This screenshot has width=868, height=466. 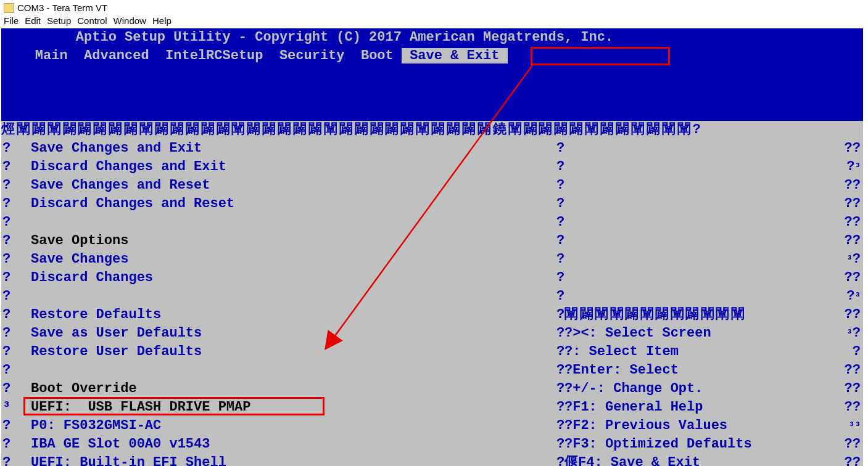 What do you see at coordinates (120, 444) in the screenshot?
I see `item-row-16: IBA GE Slot 00A0 v1543` at bounding box center [120, 444].